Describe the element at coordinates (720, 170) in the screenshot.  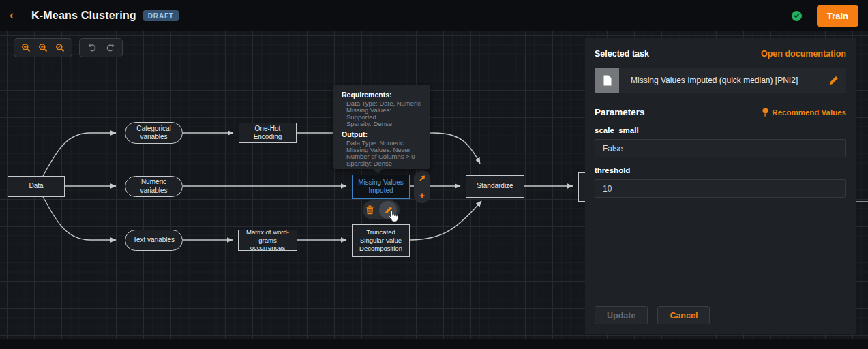
I see `param-label-threshold: threshold` at that location.